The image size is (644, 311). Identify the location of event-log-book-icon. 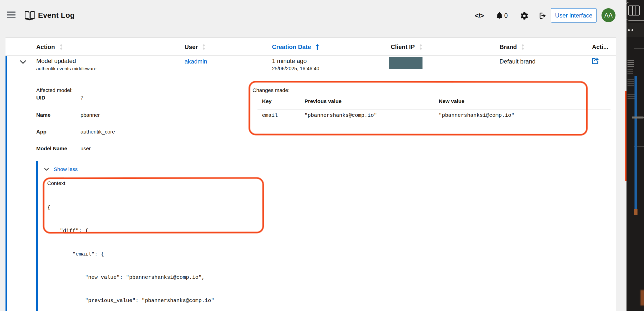
(30, 16).